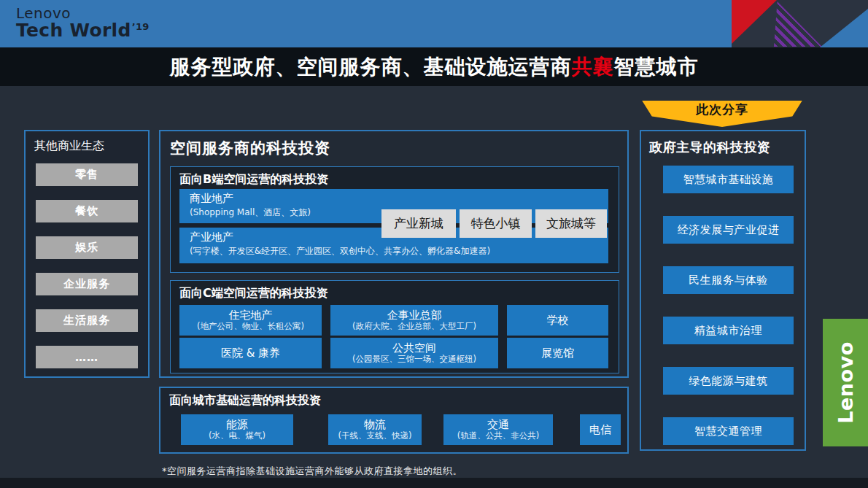  What do you see at coordinates (399, 251) in the screenshot?
I see `bar-sublabel: (写字楼、开发区&经开区、产业园区、双创中心、共享办公、孵化器&加速器)` at bounding box center [399, 251].